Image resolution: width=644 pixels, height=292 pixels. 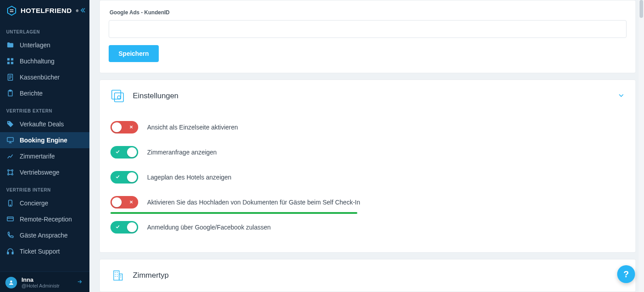 I want to click on sidebar-collapse-button, so click(x=82, y=11).